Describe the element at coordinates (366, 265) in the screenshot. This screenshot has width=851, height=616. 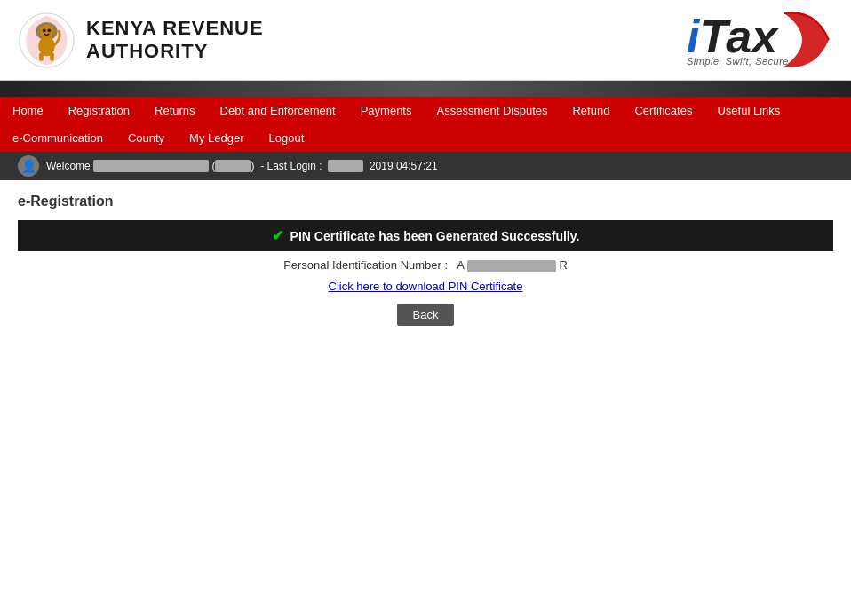
I see `pin-label: Personal Identification Number :` at that location.